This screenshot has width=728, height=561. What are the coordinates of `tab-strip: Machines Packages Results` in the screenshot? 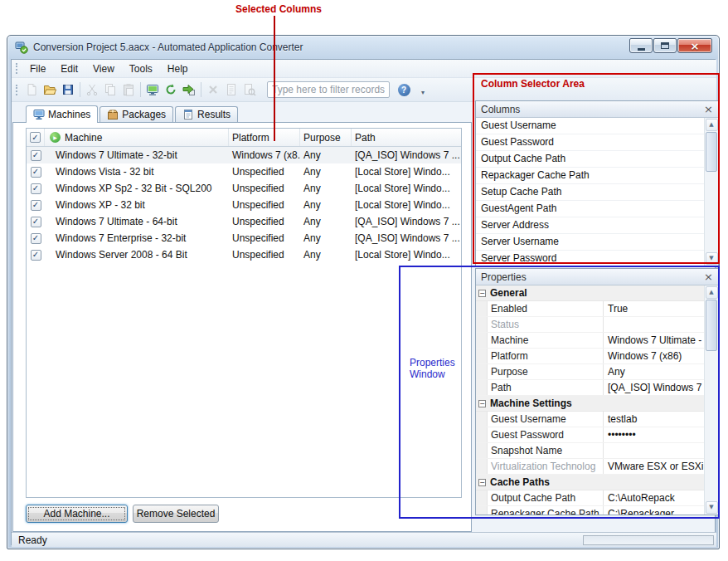 It's located at (126, 115).